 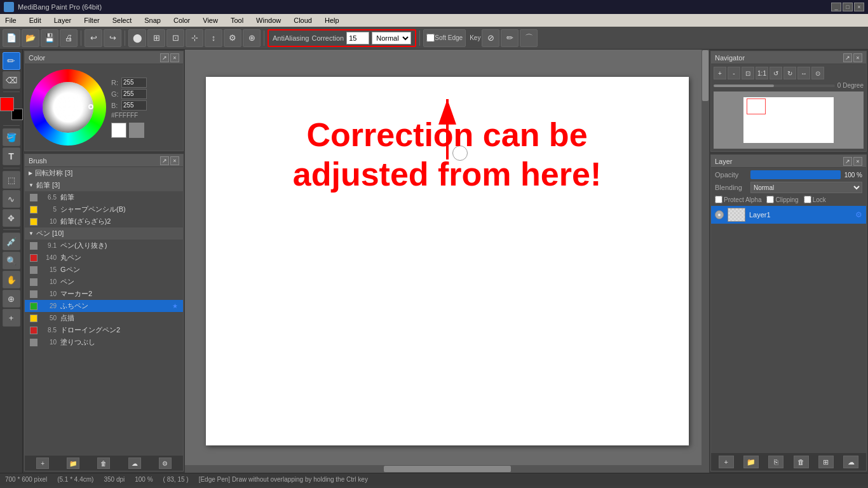 I want to click on window-controls: _ □ ×, so click(x=848, y=7).